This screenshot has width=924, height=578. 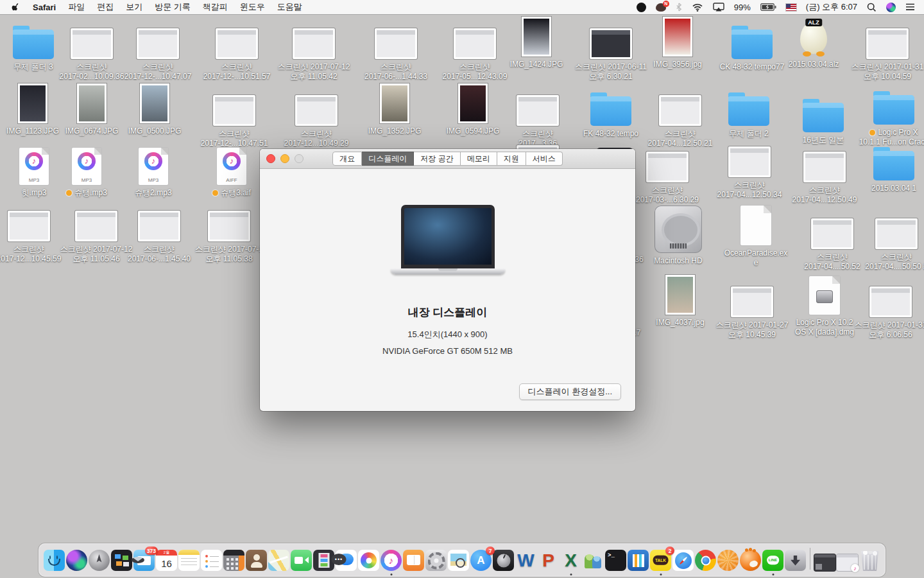 I want to click on desktop-icon-mp3: MP3슈탱.mp3, so click(x=87, y=170).